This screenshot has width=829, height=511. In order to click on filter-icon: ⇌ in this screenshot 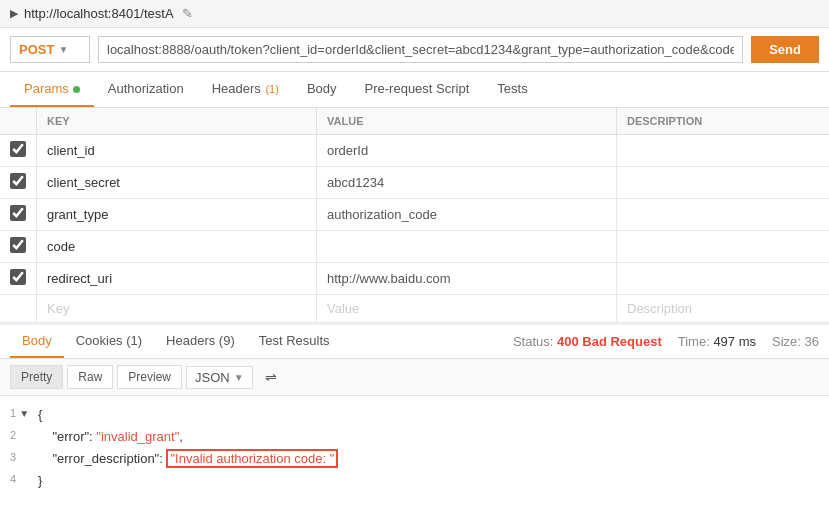, I will do `click(271, 377)`.